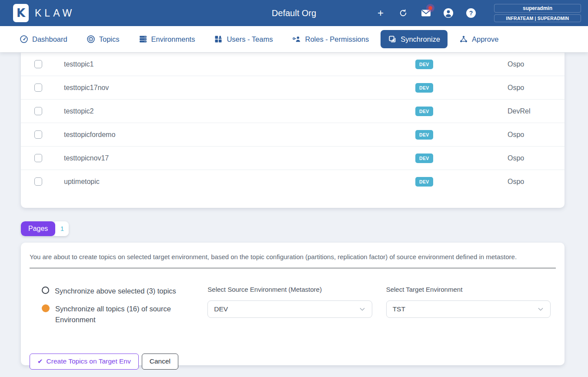 The image size is (588, 377). What do you see at coordinates (240, 182) in the screenshot?
I see `topic-name: uptimetopic` at bounding box center [240, 182].